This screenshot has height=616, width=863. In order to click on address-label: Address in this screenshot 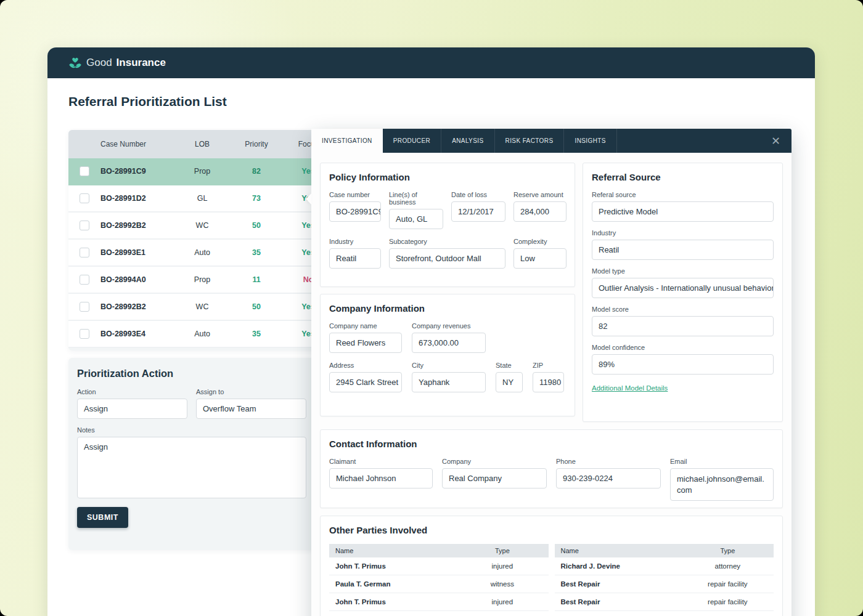, I will do `click(366, 365)`.